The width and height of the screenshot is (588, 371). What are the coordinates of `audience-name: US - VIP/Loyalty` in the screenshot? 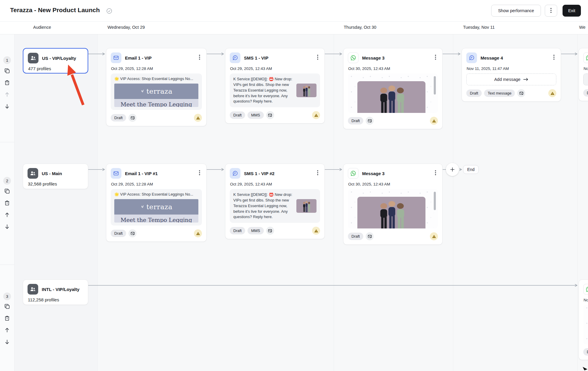 It's located at (63, 58).